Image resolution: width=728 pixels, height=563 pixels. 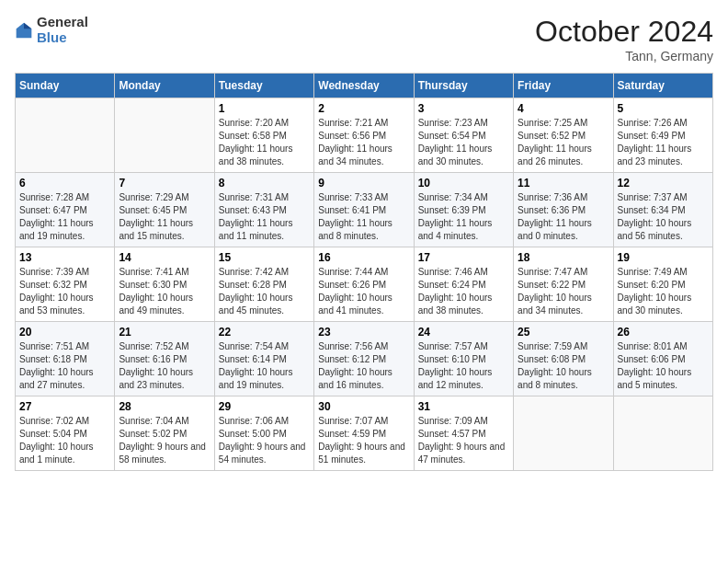 I want to click on title-block: October 2024 Tann, Germany, so click(x=624, y=39).